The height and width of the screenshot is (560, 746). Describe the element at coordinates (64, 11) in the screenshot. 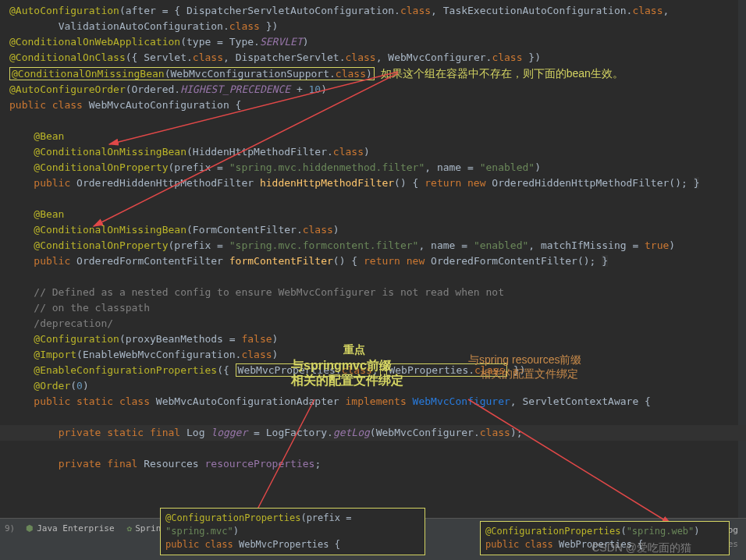

I see `annotation: @AutoConfiguration` at that location.